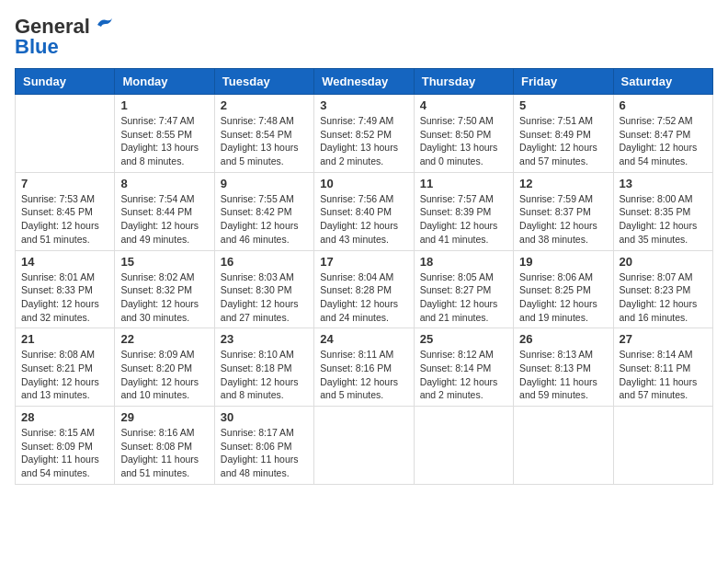 The height and width of the screenshot is (563, 728). What do you see at coordinates (265, 418) in the screenshot?
I see `day-number: 30` at bounding box center [265, 418].